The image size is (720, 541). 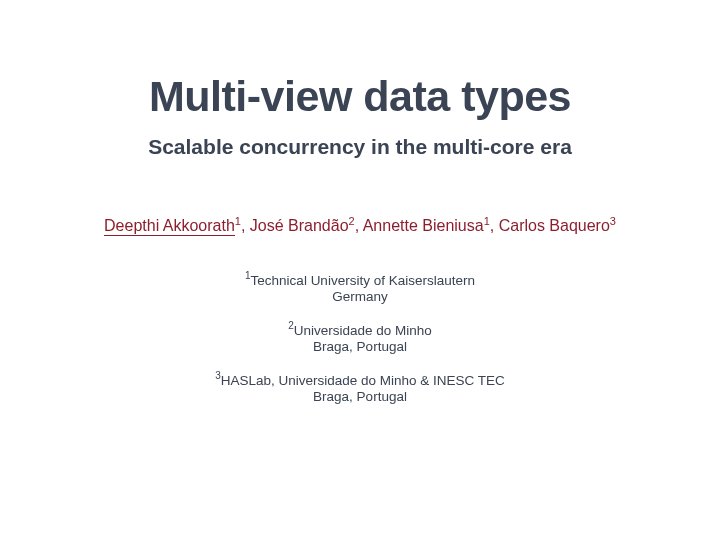 What do you see at coordinates (613, 221) in the screenshot?
I see `author-aff-mark: 3` at bounding box center [613, 221].